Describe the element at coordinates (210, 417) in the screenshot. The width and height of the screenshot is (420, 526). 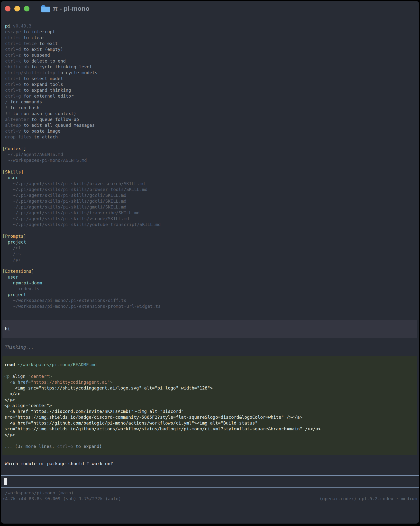
I see `terminal-line: src="https://img.shields.io/badge/discor…` at that location.